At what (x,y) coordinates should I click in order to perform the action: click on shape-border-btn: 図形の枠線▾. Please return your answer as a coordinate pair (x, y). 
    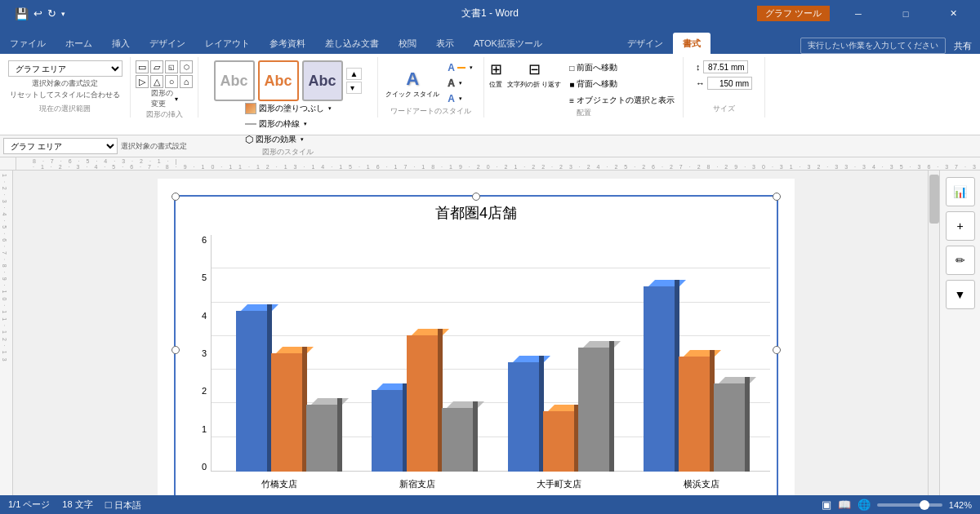
    Looking at the image, I should click on (288, 124).